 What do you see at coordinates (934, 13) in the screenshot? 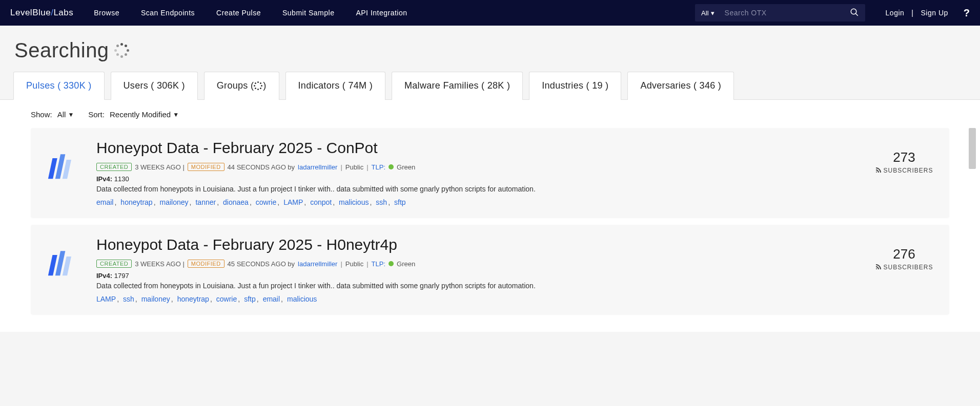
I see `signup-link: Sign Up` at bounding box center [934, 13].